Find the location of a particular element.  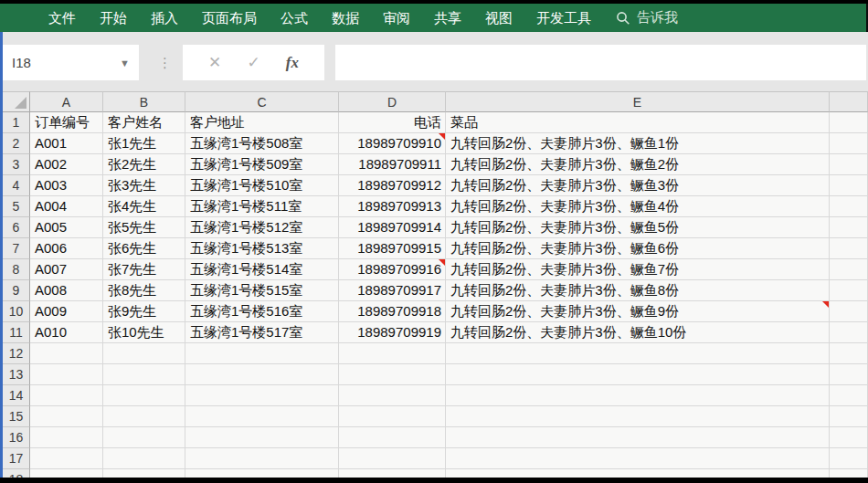

cell-A2: A001 is located at coordinates (67, 144).